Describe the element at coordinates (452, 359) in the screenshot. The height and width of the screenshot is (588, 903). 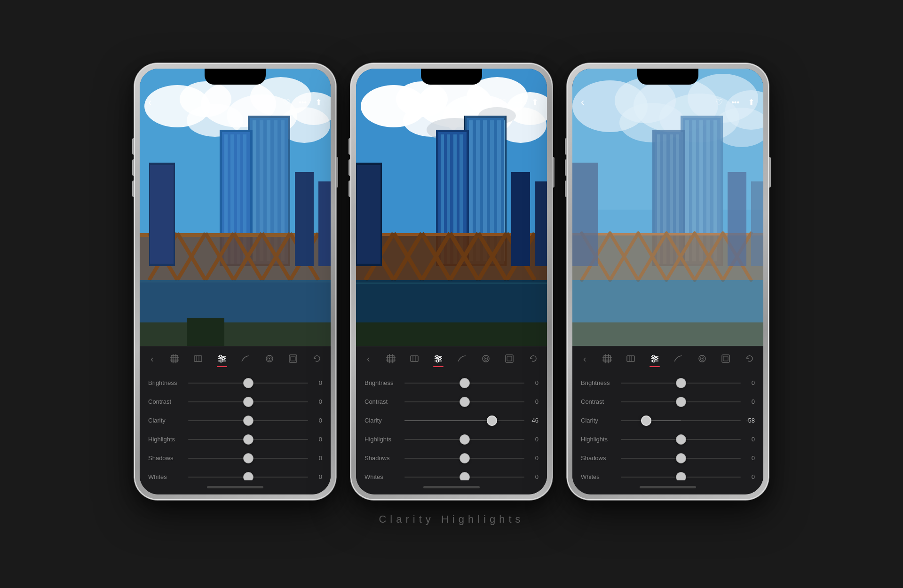
I see `edit-toolbar-middle: ‹` at that location.